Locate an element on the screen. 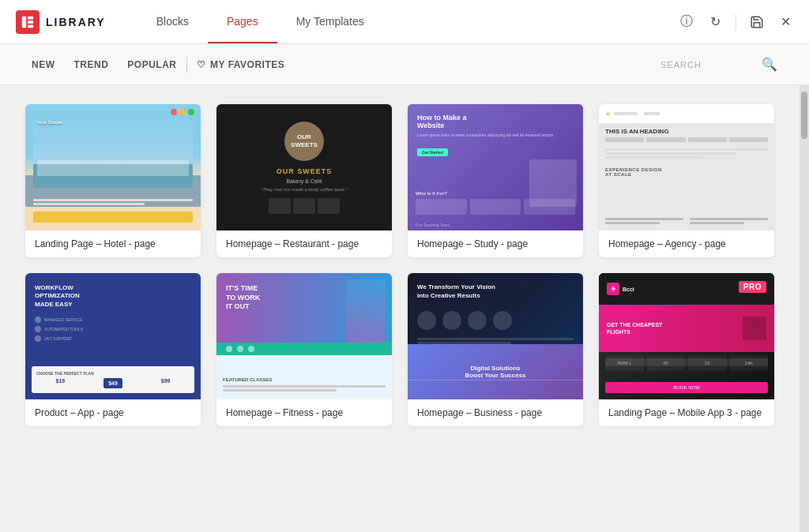 This screenshot has width=809, height=532. header-actions: ⓘ ↻ ✕ is located at coordinates (736, 22).